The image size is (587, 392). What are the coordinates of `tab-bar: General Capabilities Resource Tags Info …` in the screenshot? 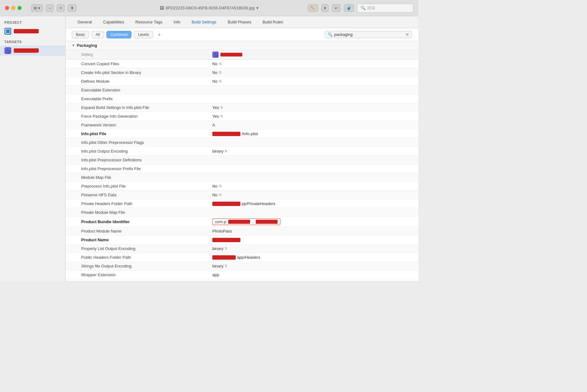 It's located at (242, 22).